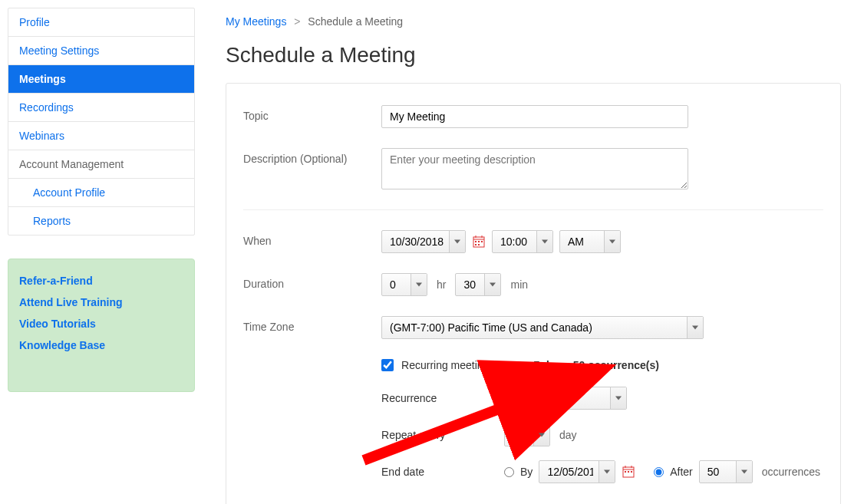 This screenshot has height=504, width=864. I want to click on duration-hr-unit: hr, so click(441, 285).